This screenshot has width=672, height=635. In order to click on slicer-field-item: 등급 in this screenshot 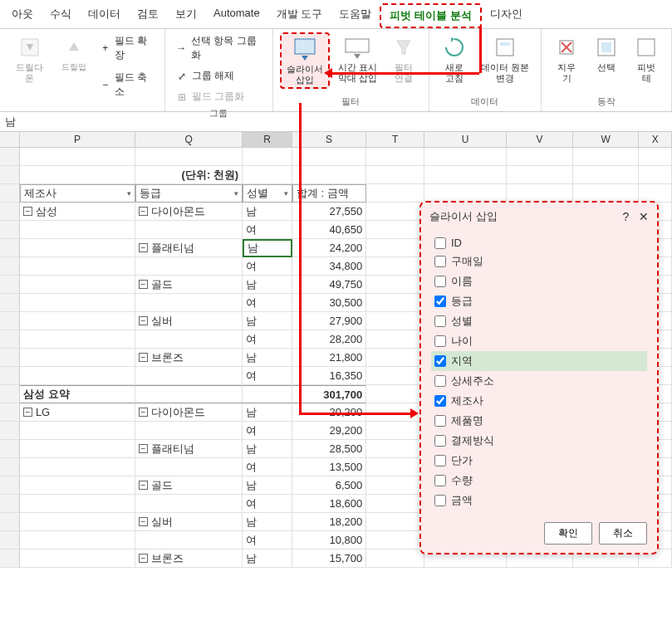, I will do `click(539, 301)`.